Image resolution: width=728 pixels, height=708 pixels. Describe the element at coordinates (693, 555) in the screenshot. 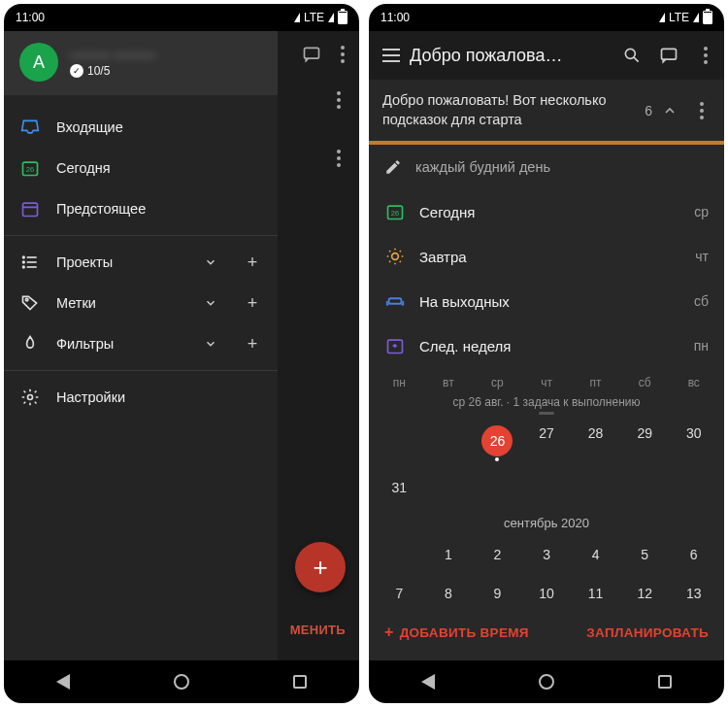

I see `cal-day: 6` at that location.